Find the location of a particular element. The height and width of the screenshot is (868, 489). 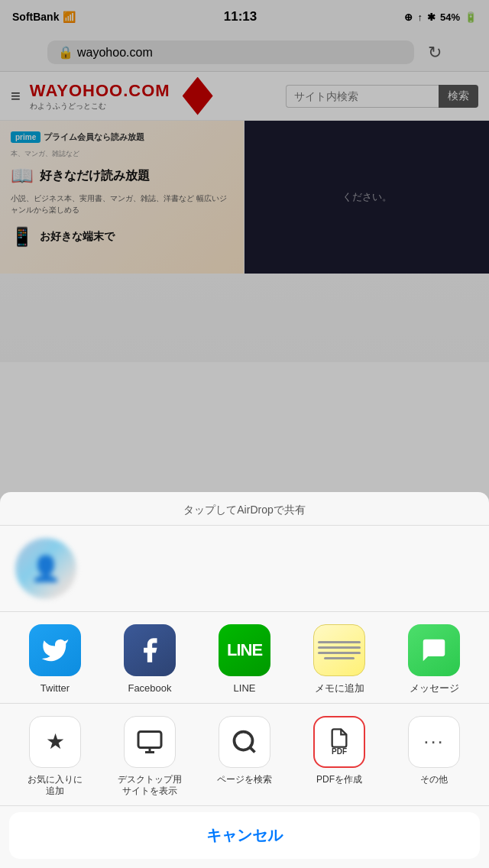

line-label: LINE is located at coordinates (244, 689).